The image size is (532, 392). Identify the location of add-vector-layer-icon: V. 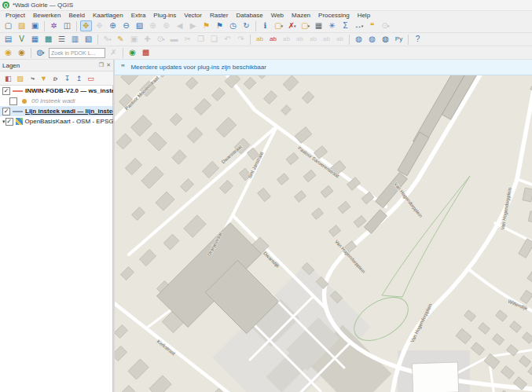
(22, 39).